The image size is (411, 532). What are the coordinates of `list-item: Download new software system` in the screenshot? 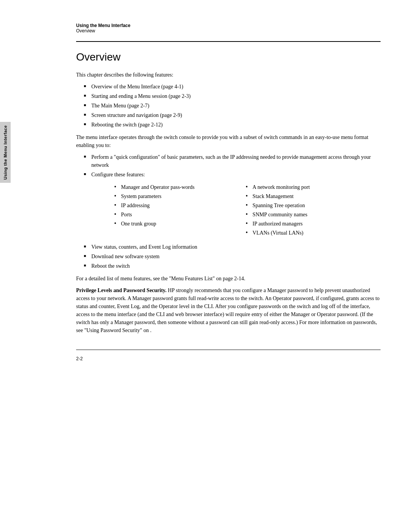 It's located at (232, 257).